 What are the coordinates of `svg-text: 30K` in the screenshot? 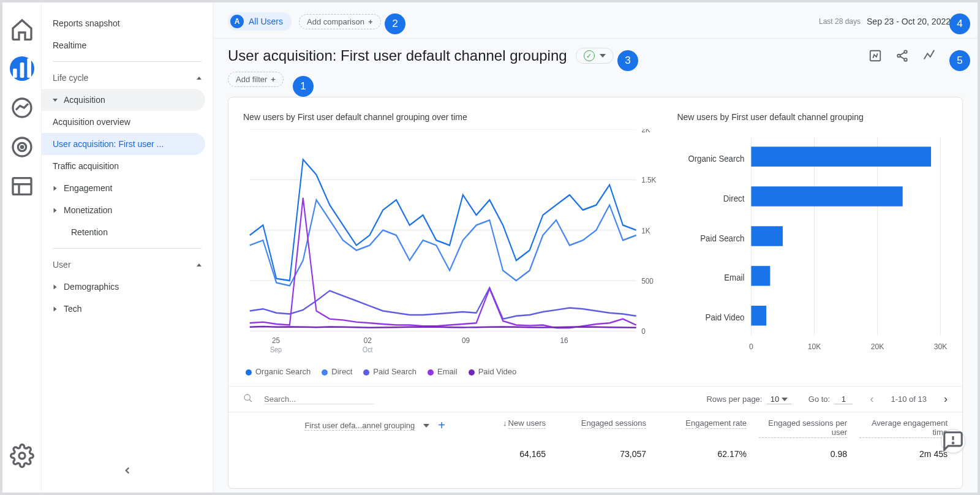 It's located at (941, 346).